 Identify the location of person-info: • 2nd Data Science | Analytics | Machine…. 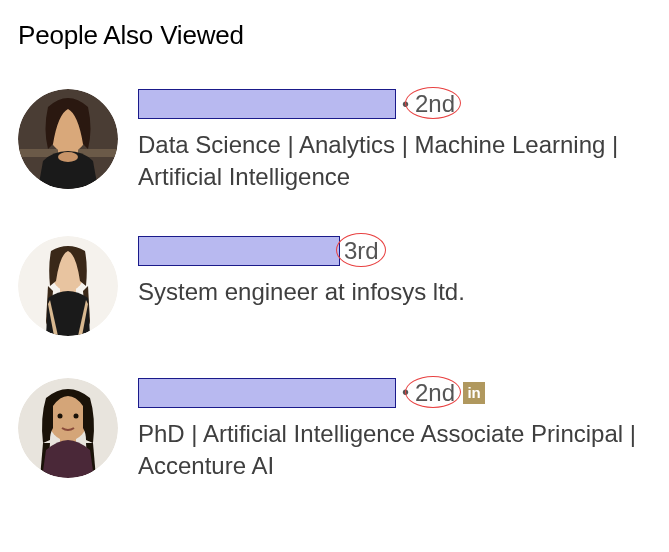
(394, 142).